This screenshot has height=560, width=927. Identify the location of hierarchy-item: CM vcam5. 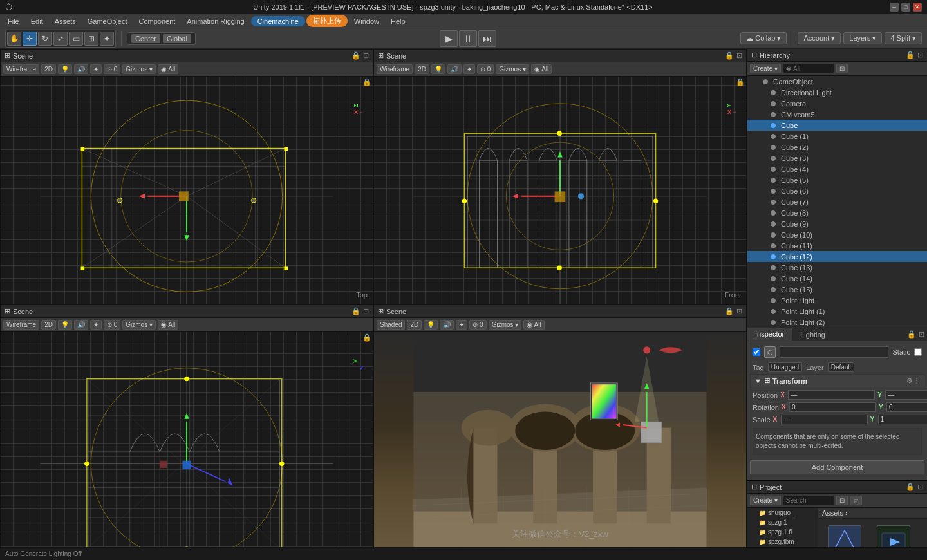
(837, 115).